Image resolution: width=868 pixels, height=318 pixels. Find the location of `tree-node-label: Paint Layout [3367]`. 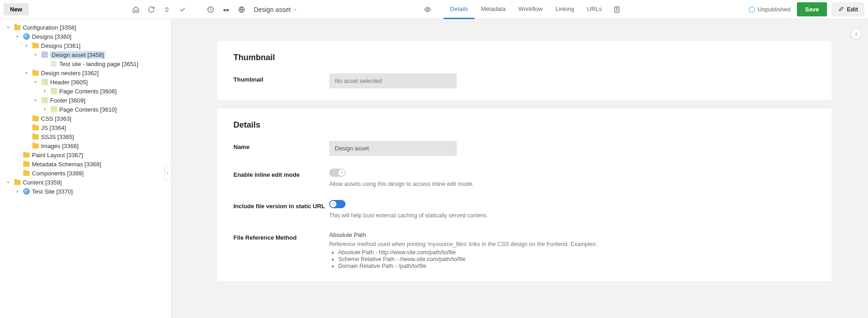

tree-node-label: Paint Layout [3367] is located at coordinates (57, 155).